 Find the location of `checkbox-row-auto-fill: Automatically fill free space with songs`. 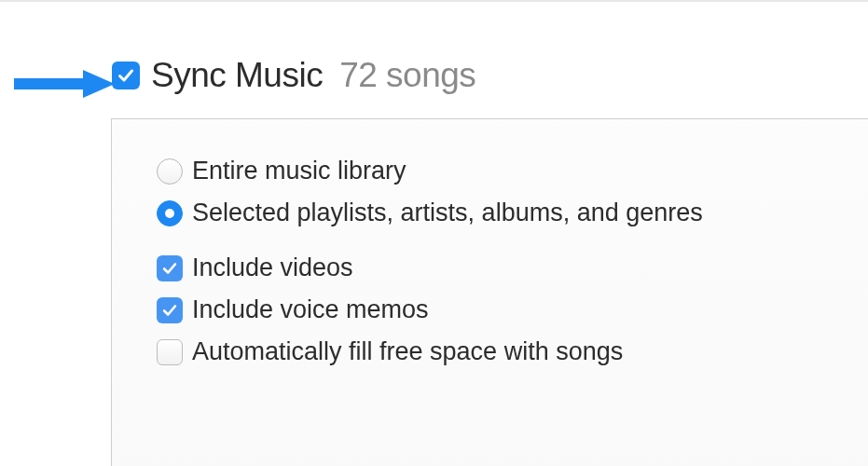

checkbox-row-auto-fill: Automatically fill free space with songs is located at coordinates (494, 352).